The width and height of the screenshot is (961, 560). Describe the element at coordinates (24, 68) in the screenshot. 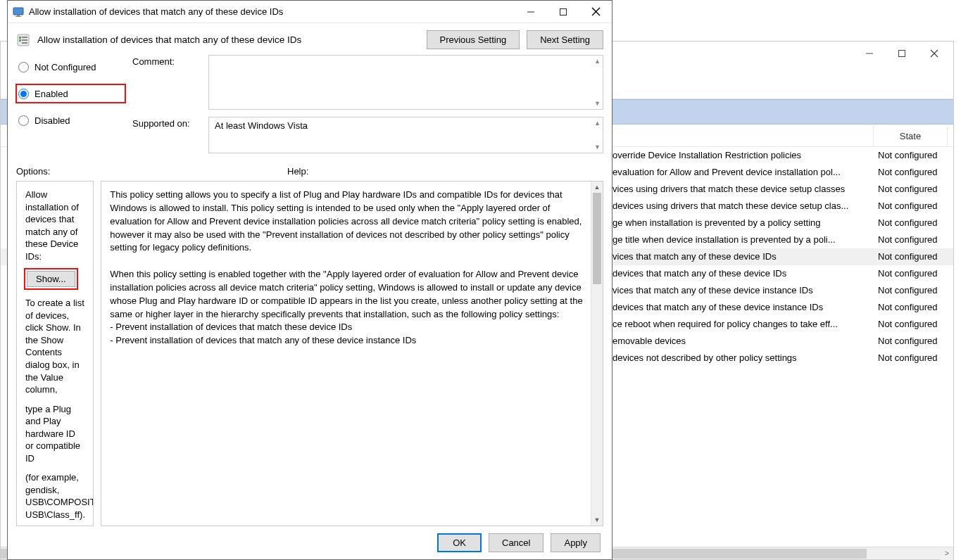

I see `radio-not-configured-input` at that location.